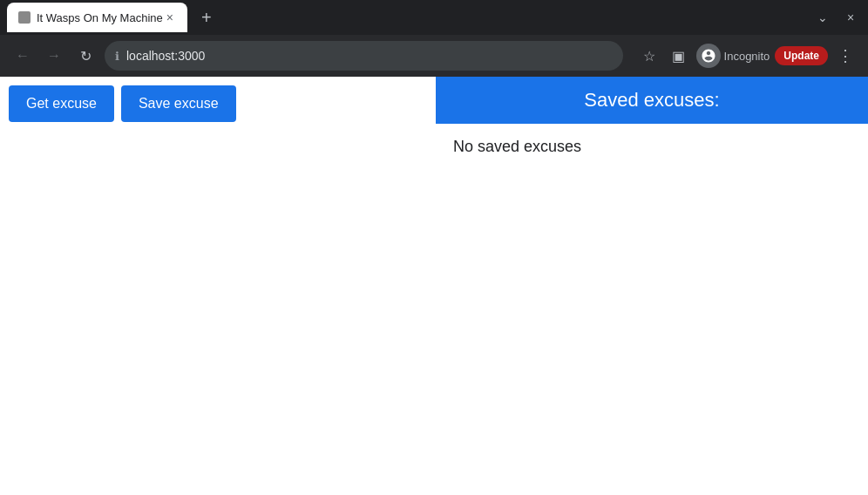 This screenshot has height=495, width=868. I want to click on incognito-button: Incognito, so click(734, 56).